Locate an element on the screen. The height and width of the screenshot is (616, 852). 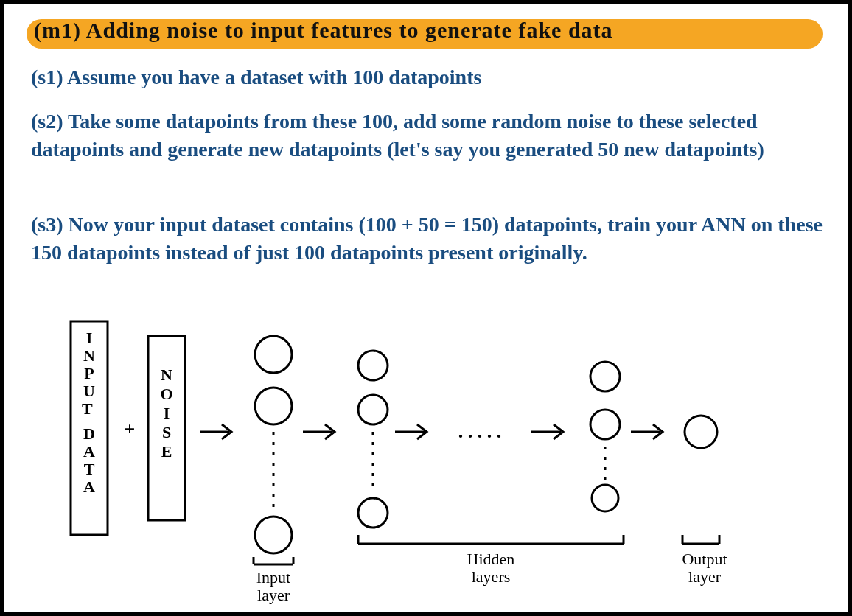
step-2: (s2) Take some datapoints from these 100… is located at coordinates (429, 136).